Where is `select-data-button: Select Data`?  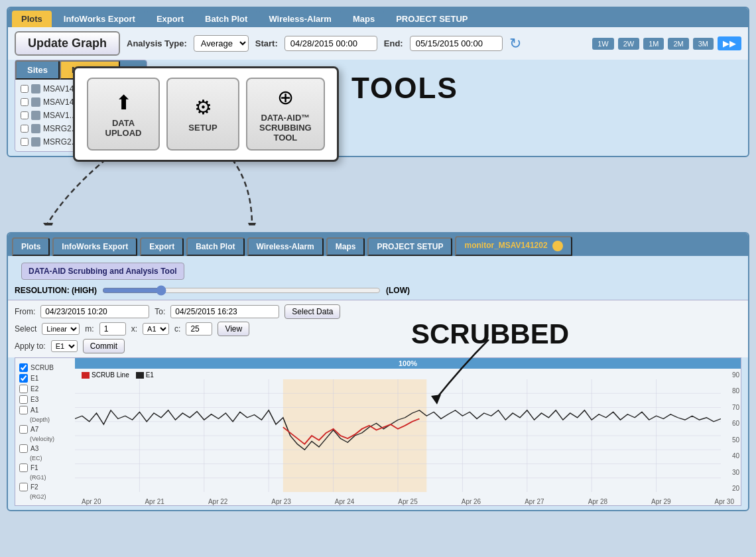
select-data-button: Select Data is located at coordinates (312, 312).